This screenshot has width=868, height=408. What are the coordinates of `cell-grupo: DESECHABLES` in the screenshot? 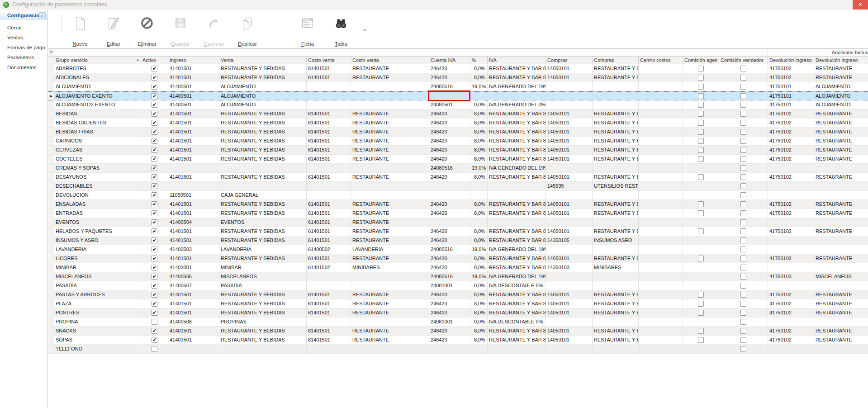 It's located at (98, 186).